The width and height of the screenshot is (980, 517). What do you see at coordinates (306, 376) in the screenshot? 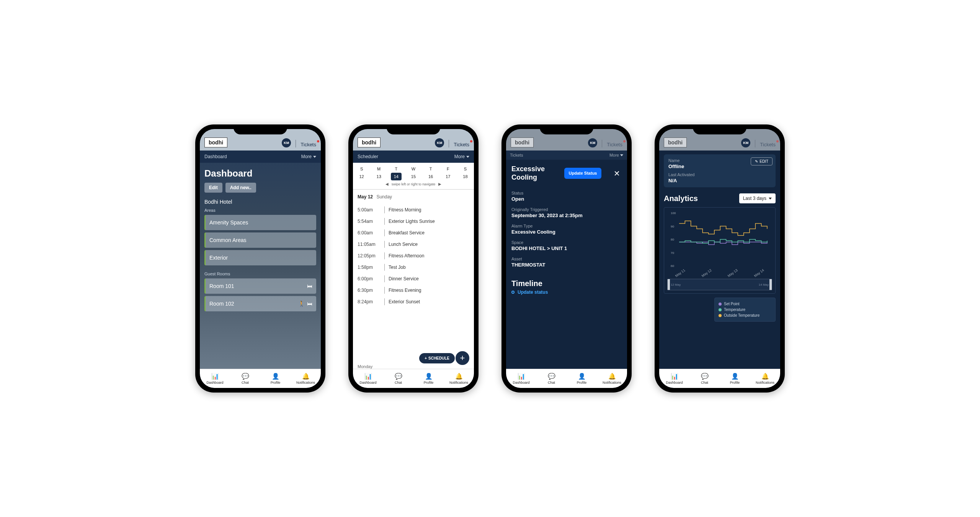
I see `bell-icon: 🔔` at bounding box center [306, 376].